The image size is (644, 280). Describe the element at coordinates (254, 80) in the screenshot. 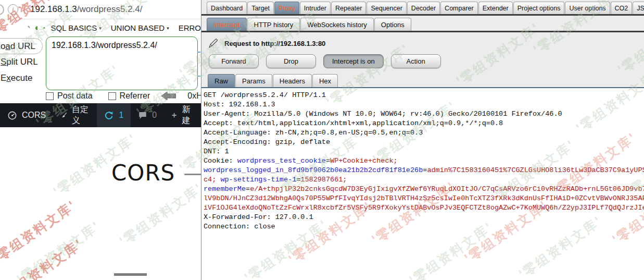

I see `viewtab-params: Params` at that location.